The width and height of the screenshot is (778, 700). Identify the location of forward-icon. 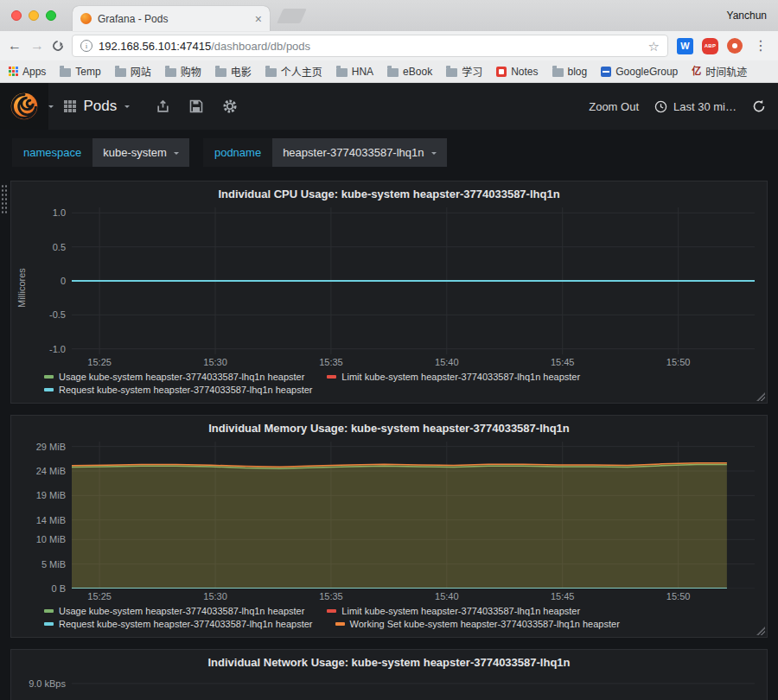
(37, 46).